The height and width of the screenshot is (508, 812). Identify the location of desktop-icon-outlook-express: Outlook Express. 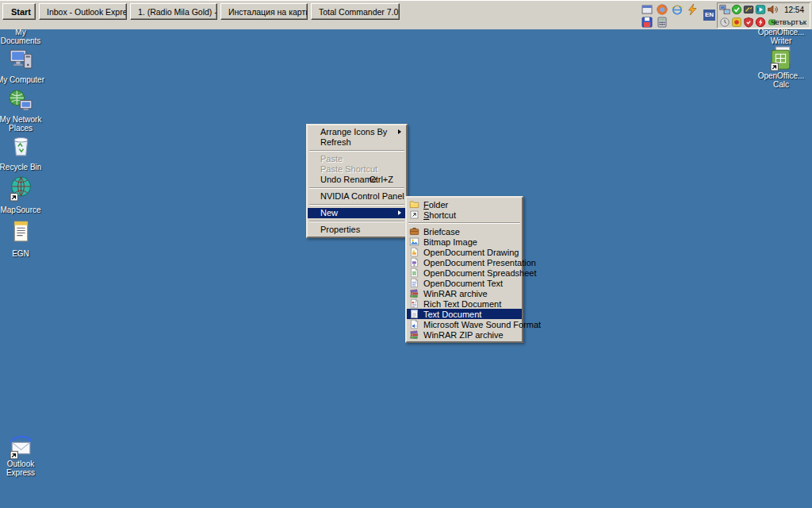
(23, 456).